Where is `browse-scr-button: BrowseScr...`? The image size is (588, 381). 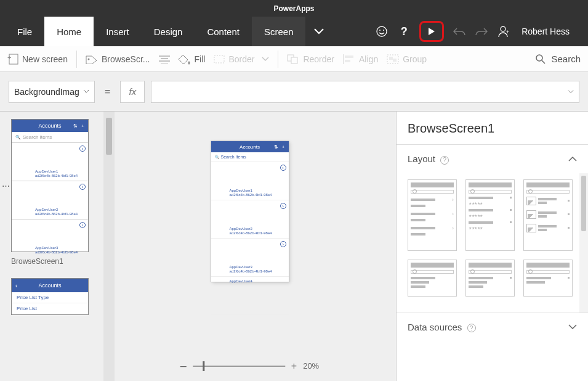
browse-scr-button: BrowseScr... is located at coordinates (118, 59).